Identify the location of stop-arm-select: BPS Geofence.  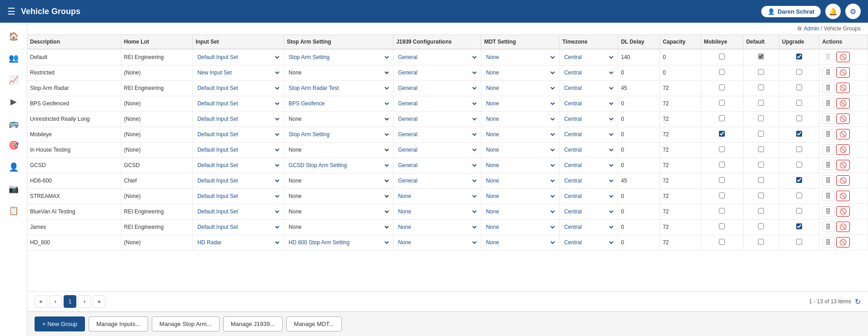
(339, 104).